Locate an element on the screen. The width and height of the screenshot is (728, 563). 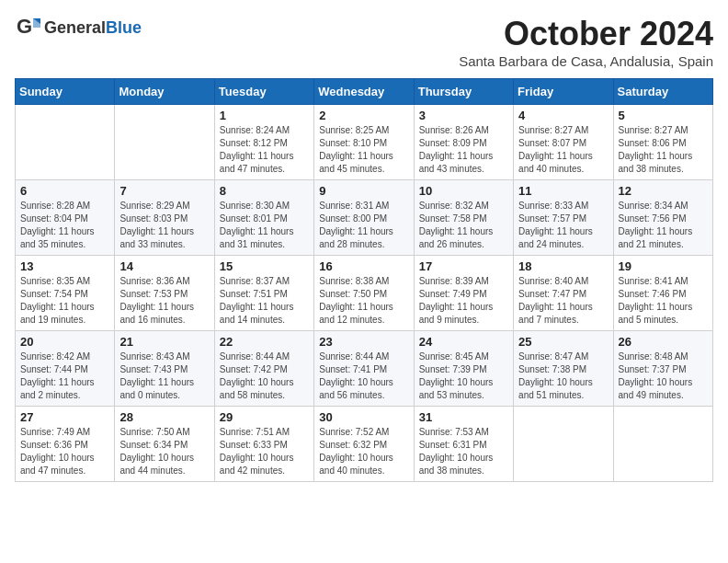
calendar-cell: 23Sunrise: 8:44 AM Sunset: 7:41 PM Dayli… is located at coordinates (364, 369).